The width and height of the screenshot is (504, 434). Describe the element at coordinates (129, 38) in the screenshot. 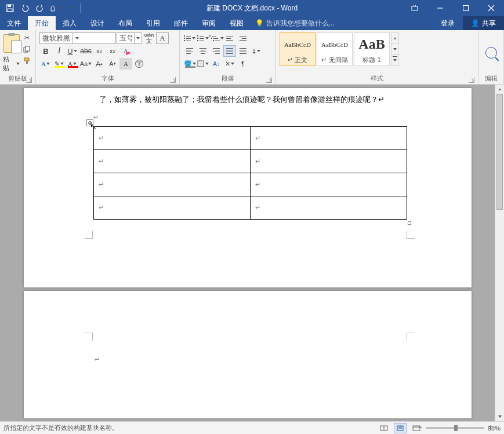

I see `font-size-combo: 五号` at that location.